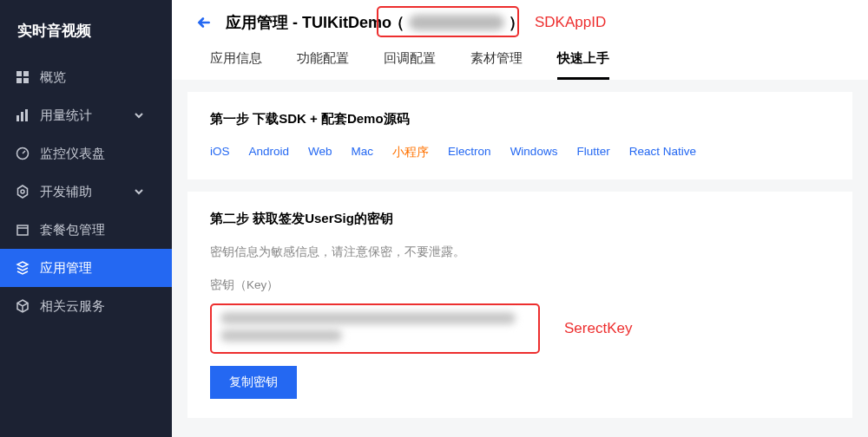 The image size is (868, 437). Describe the element at coordinates (86, 192) in the screenshot. I see `sidebar-item-dev-assist: 开发辅助` at that location.